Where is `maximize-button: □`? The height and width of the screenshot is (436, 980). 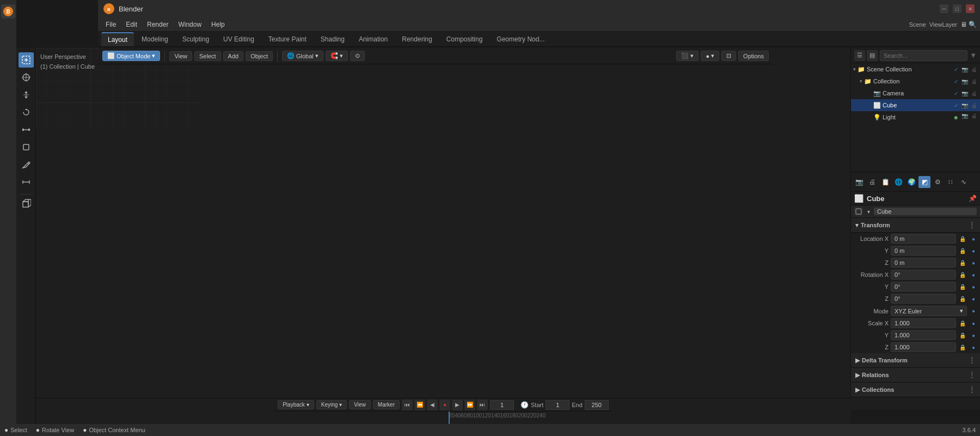
maximize-button: □ is located at coordinates (957, 9).